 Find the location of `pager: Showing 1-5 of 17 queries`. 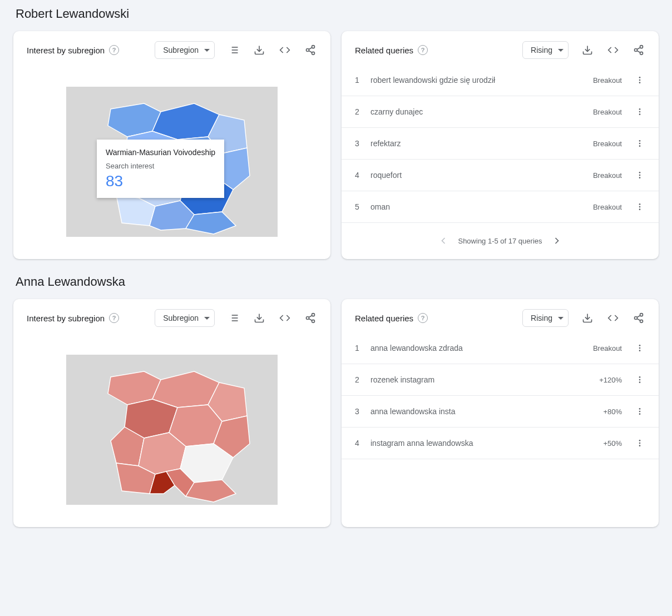

pager: Showing 1-5 of 17 queries is located at coordinates (500, 241).